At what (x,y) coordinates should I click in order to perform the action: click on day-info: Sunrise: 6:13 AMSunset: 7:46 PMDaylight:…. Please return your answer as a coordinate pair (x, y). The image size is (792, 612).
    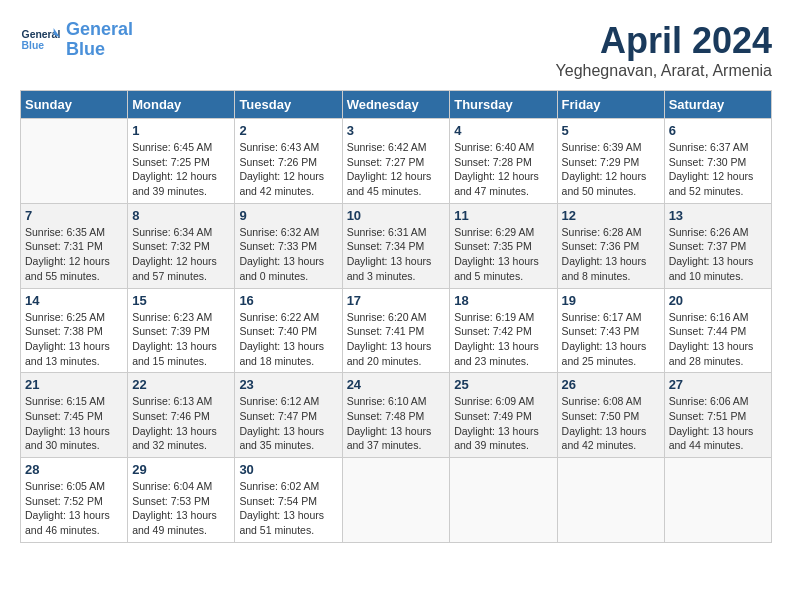
    Looking at the image, I should click on (181, 424).